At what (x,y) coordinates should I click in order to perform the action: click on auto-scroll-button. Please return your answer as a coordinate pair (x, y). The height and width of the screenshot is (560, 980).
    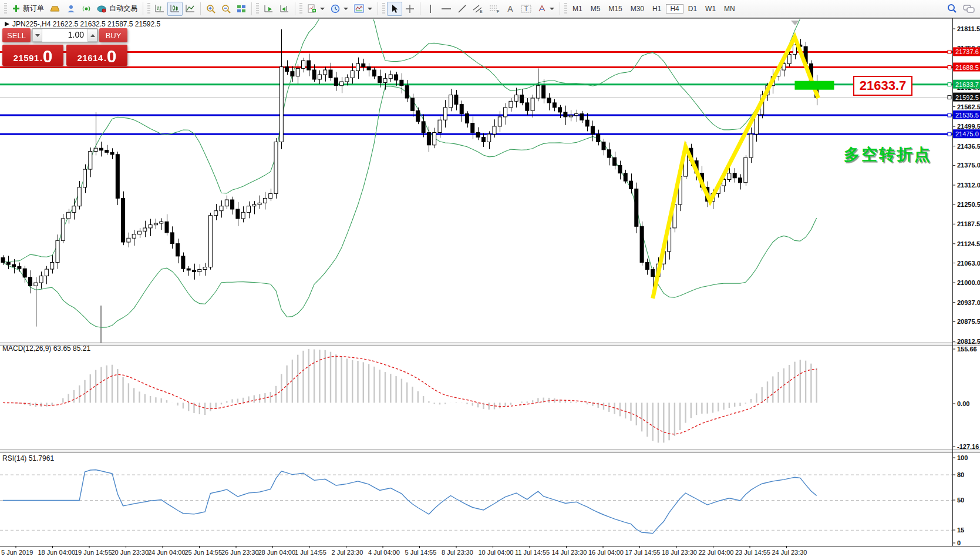
    Looking at the image, I should click on (269, 9).